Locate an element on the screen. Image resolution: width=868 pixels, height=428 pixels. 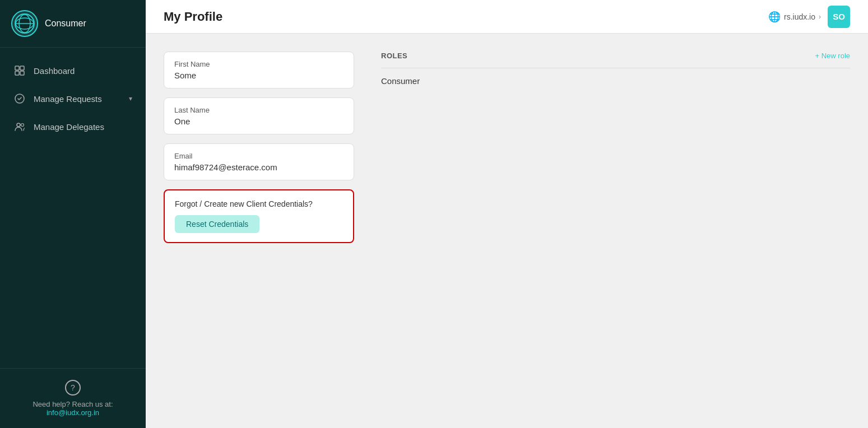
clipboard-icon is located at coordinates (20, 99).